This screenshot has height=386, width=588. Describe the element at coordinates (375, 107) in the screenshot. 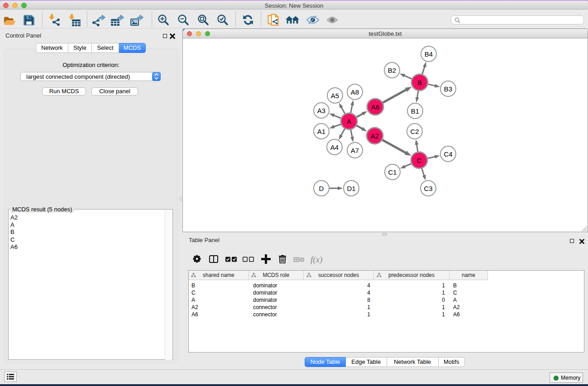

I see `svg-text: A6` at that location.